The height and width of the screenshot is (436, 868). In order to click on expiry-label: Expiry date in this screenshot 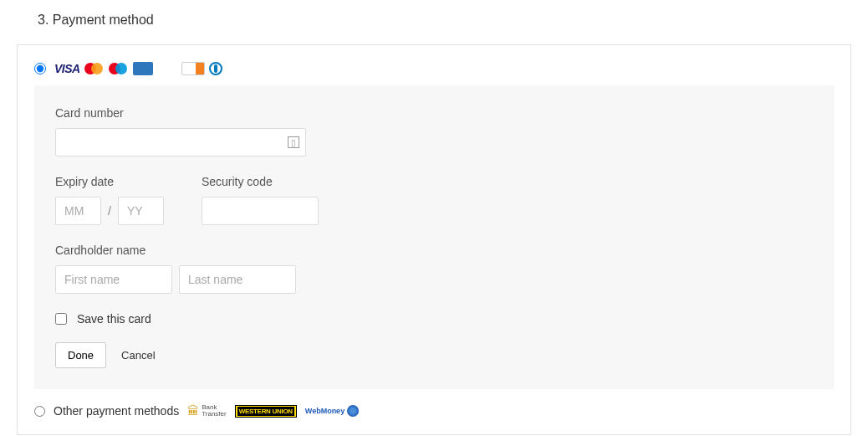, I will do `click(110, 182)`.